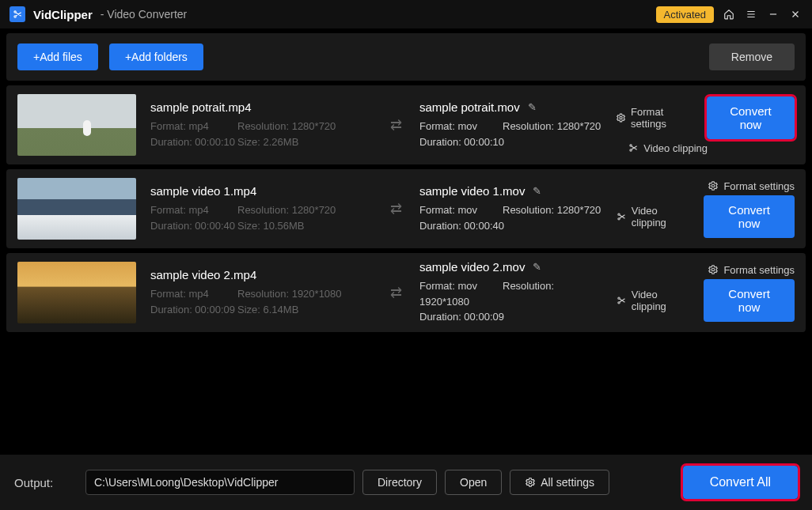  What do you see at coordinates (46, 482) in the screenshot?
I see `output-label: Output:` at bounding box center [46, 482].